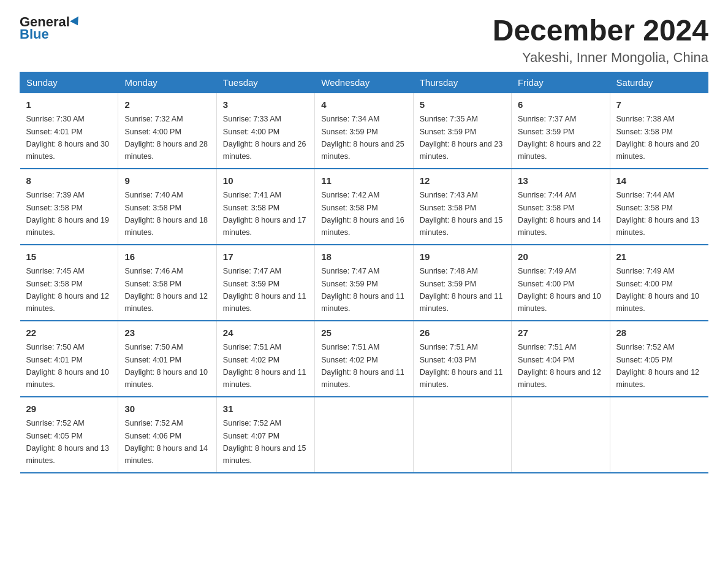 The width and height of the screenshot is (728, 563). What do you see at coordinates (265, 366) in the screenshot?
I see `day-info: Sunrise: 7:51 AMSunset: 4:02 PMDaylight:…` at bounding box center [265, 366].